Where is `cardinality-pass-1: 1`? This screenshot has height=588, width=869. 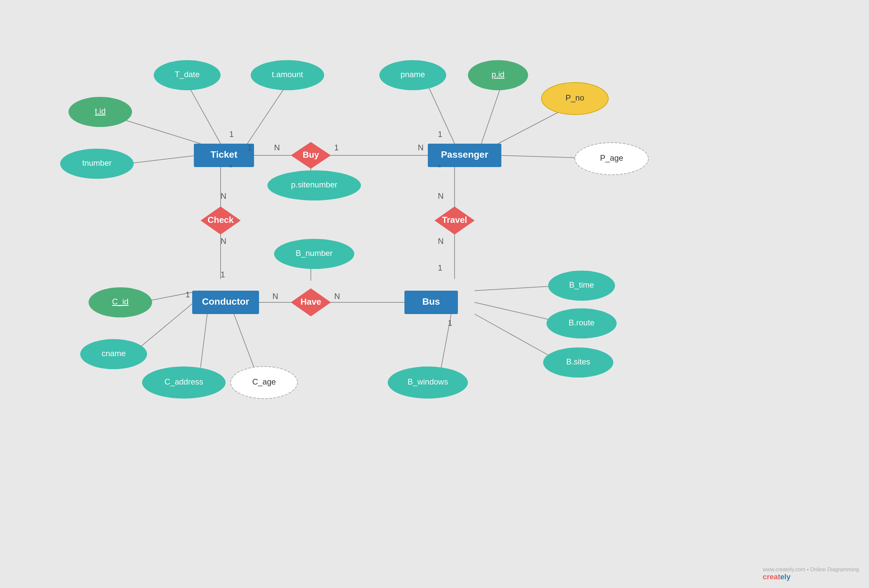 cardinality-pass-1: 1 is located at coordinates (440, 134).